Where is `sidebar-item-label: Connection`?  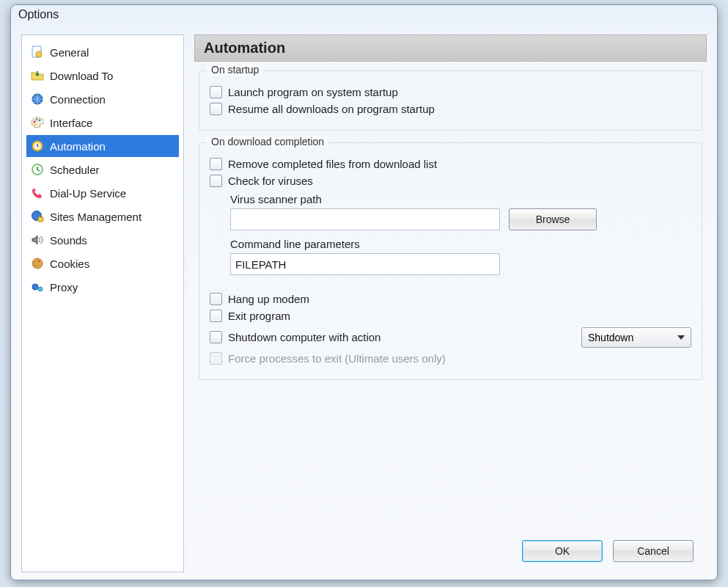
sidebar-item-label: Connection is located at coordinates (78, 100).